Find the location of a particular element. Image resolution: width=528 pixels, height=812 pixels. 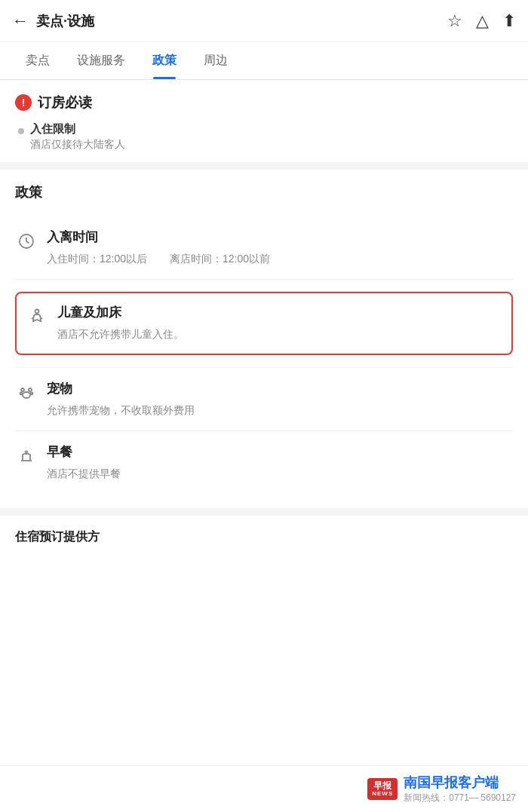

breakfast-title: 早餐 is located at coordinates (280, 452).